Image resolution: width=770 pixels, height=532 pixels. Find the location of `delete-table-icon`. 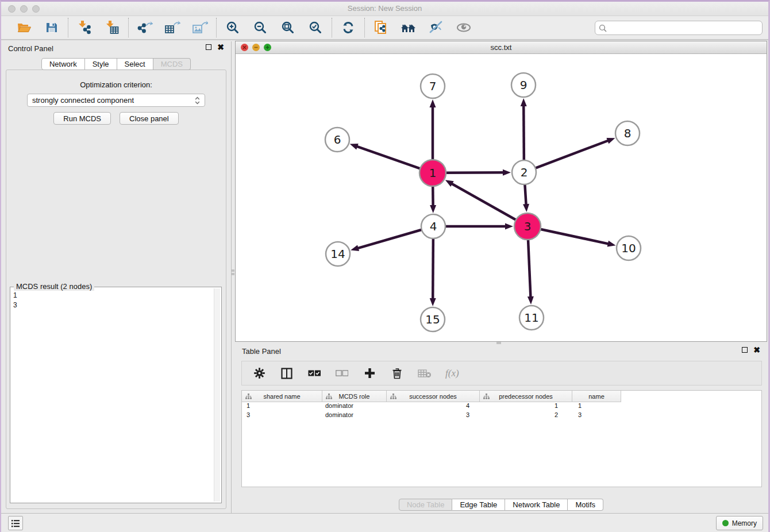

delete-table-icon is located at coordinates (425, 373).